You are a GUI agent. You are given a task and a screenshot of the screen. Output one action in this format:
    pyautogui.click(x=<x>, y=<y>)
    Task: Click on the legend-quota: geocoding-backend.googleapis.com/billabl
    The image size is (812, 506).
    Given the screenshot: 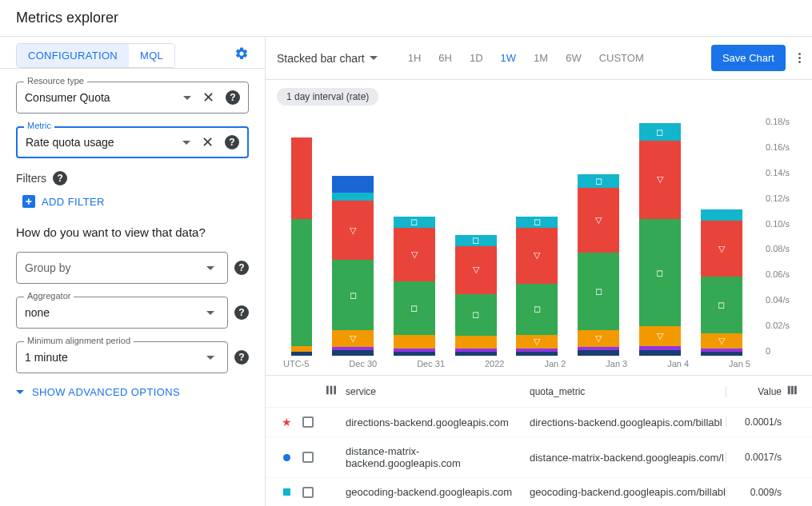 What is the action you would take?
    pyautogui.click(x=627, y=492)
    